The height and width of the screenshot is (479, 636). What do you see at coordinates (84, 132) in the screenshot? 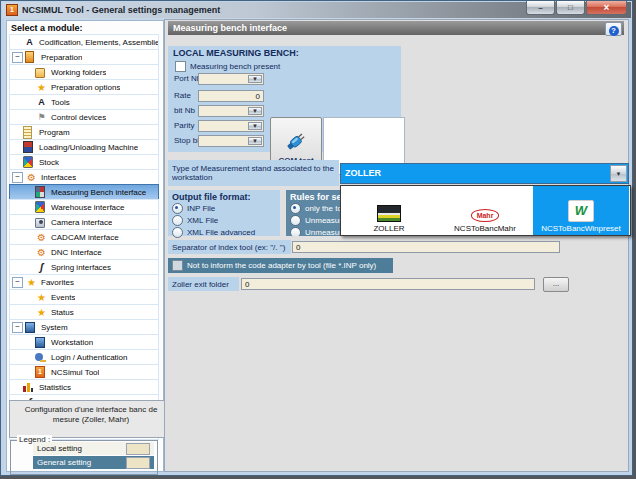
I see `sidebar-item-program: Program` at bounding box center [84, 132].